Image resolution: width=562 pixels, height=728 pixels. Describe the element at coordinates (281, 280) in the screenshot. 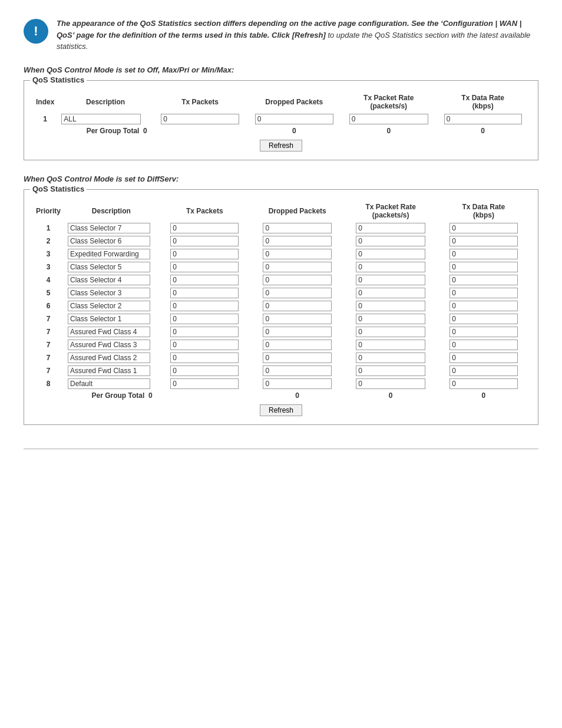

I see `table-row: 4` at that location.